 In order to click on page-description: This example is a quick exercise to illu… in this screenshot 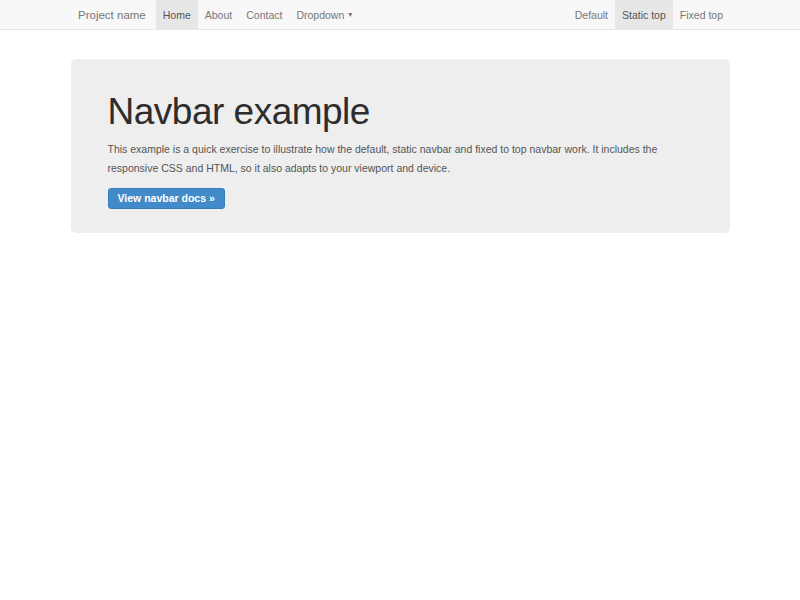, I will do `click(400, 160)`.